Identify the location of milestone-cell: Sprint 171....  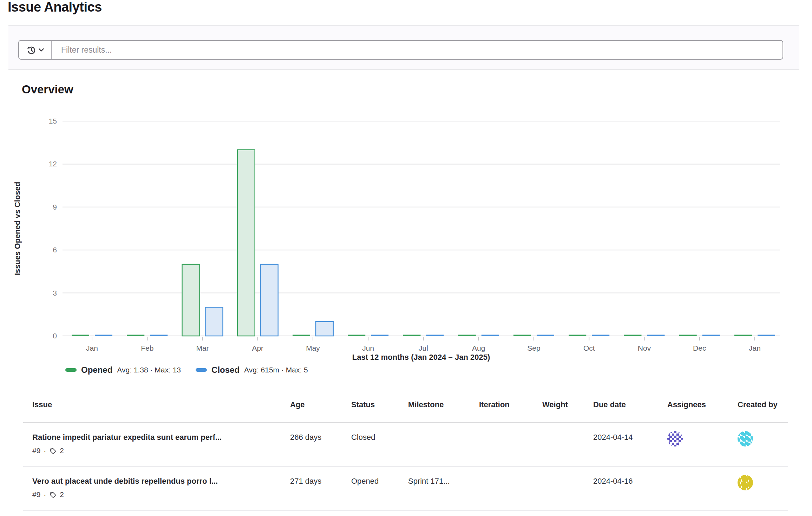
(434, 489).